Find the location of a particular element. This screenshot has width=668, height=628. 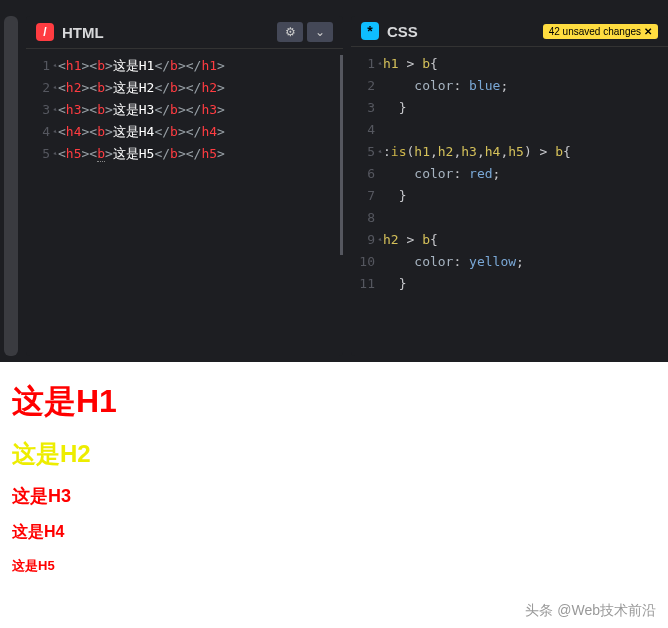

html-panel-title: HTML is located at coordinates (166, 32).